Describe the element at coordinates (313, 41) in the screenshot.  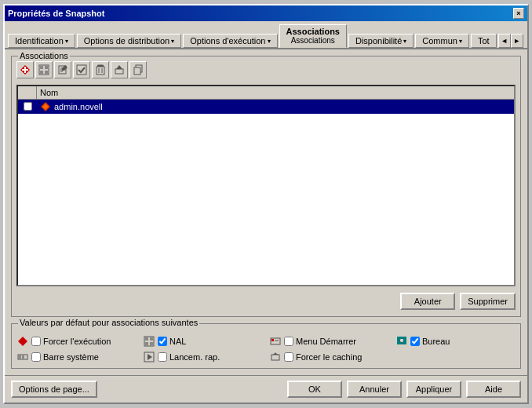
I see `tab-associations-sublabel: Associations` at that location.